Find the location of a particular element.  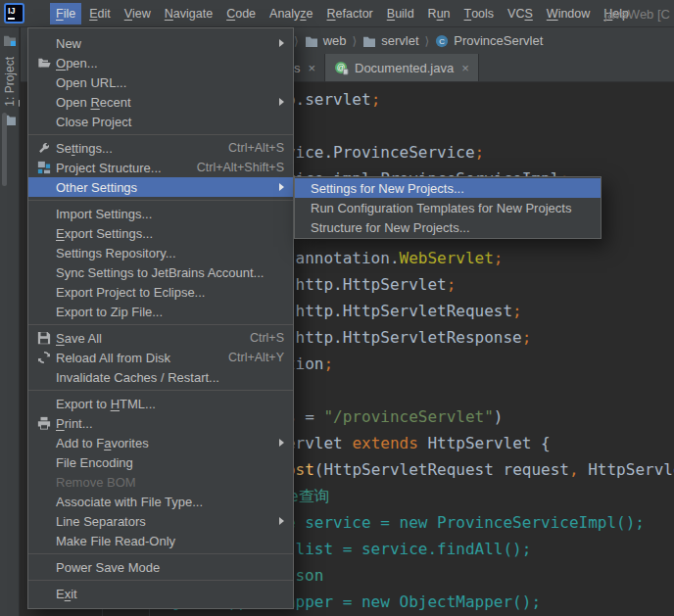

menubar-item-window: Window is located at coordinates (568, 14).